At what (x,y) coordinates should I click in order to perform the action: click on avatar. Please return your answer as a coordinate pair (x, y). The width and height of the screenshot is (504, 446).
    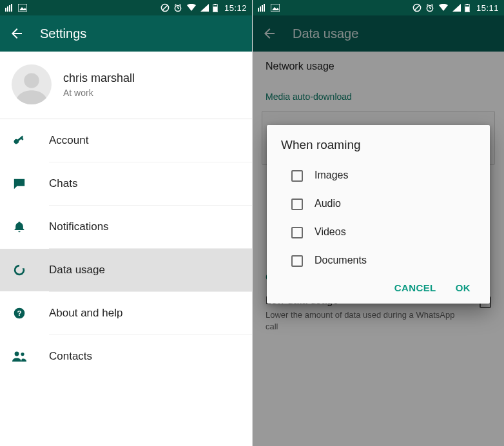
    Looking at the image, I should click on (32, 84).